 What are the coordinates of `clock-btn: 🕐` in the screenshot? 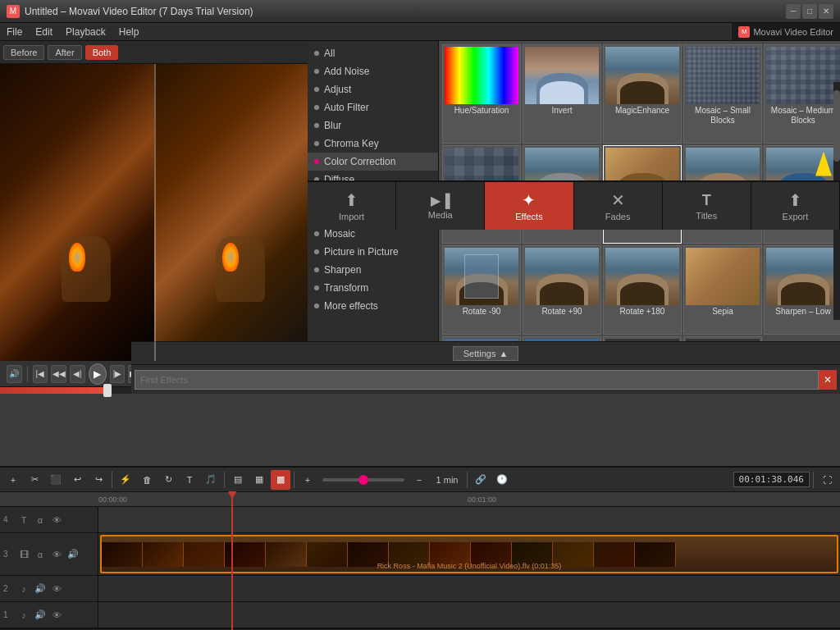 It's located at (502, 480).